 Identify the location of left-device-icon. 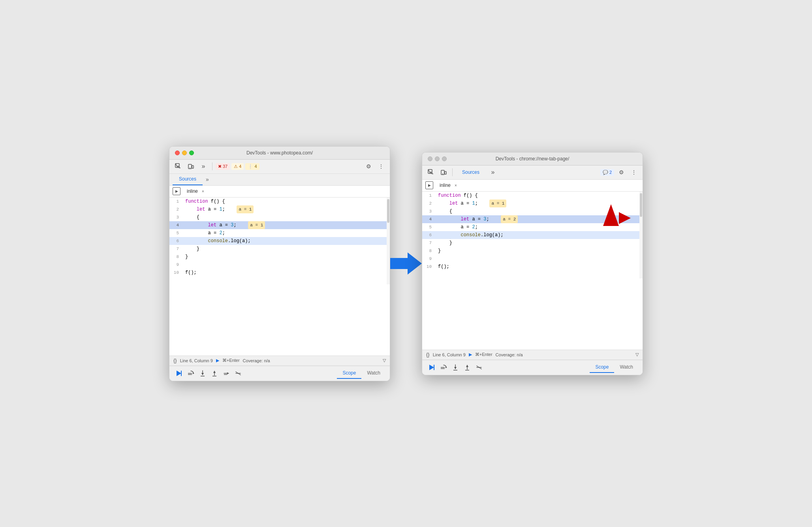
(191, 166).